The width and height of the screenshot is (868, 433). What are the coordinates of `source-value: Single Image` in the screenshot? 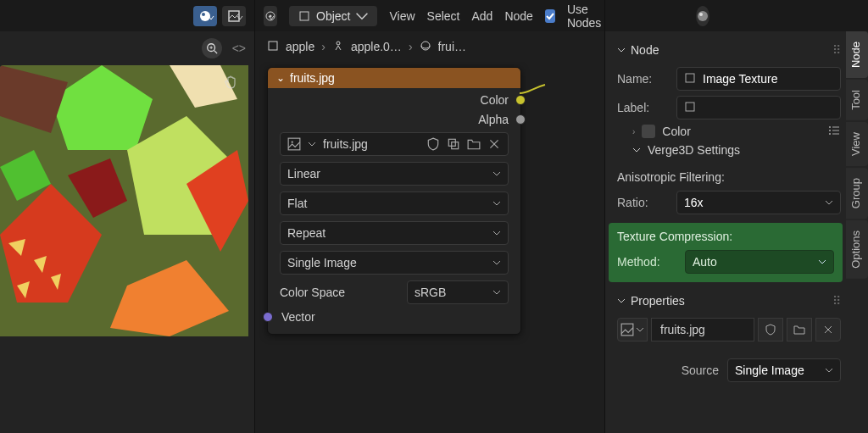 It's located at (770, 370).